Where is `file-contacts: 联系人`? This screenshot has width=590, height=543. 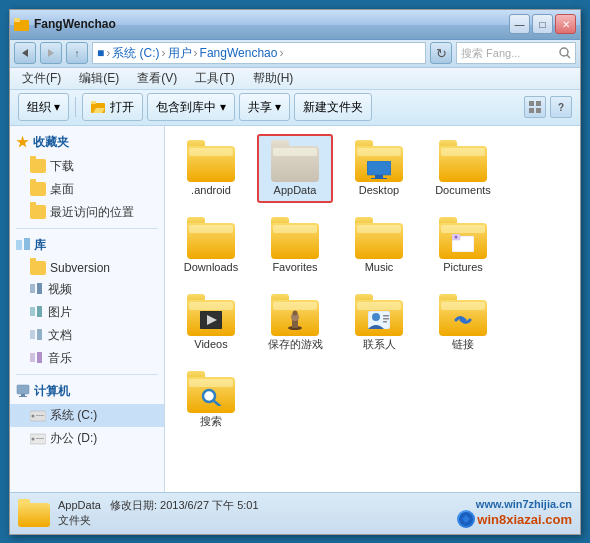 file-contacts: 联系人 is located at coordinates (379, 322).